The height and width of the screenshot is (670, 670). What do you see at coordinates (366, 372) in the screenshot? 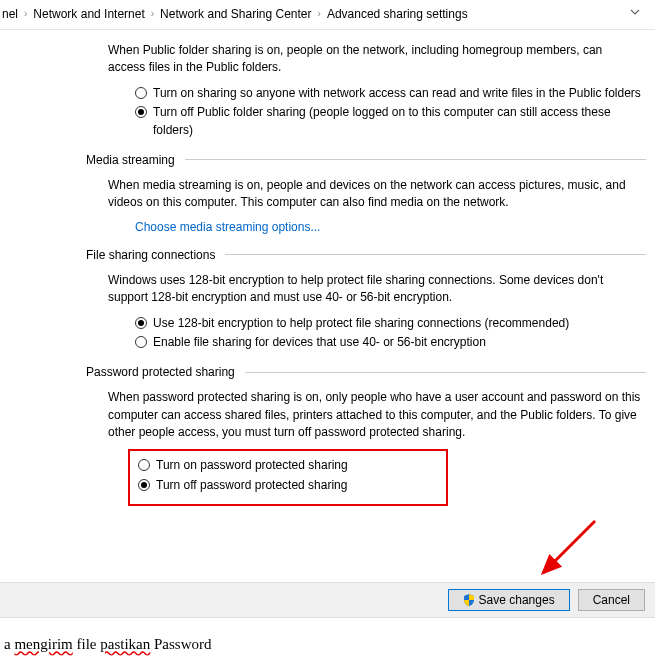
I see `section-header: Password protected sharing` at bounding box center [366, 372].